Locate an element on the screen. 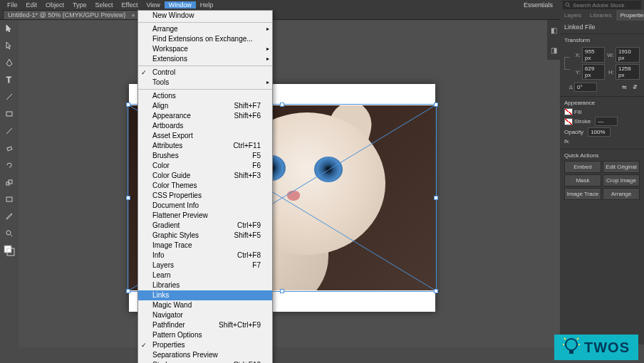  search-box: Search Adobe Stock is located at coordinates (602, 5).